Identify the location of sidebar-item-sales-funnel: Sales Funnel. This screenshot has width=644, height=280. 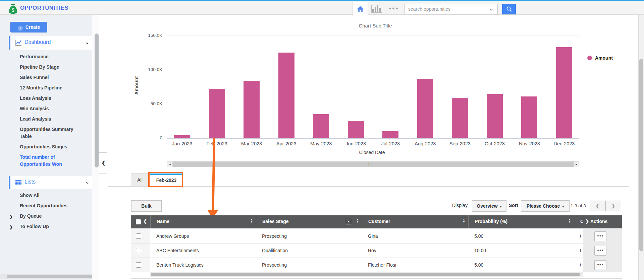
(52, 78).